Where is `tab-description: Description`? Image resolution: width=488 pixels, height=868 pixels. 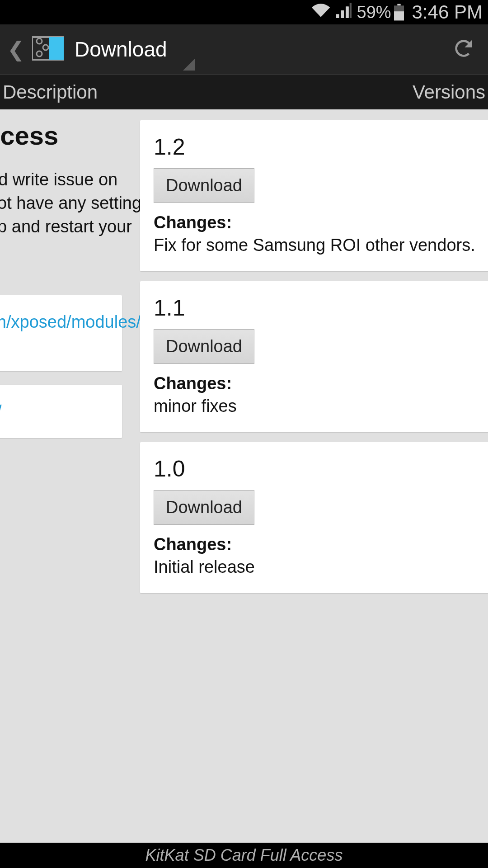 tab-description: Description is located at coordinates (50, 92).